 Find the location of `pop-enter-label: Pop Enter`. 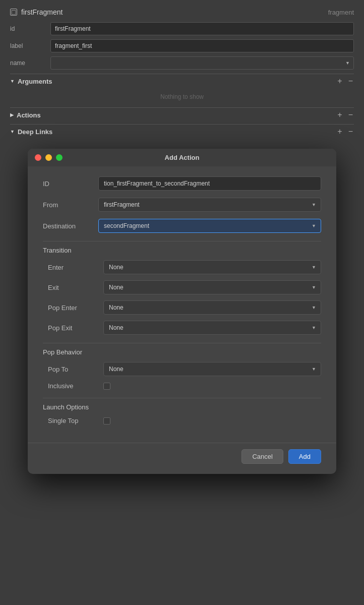

pop-enter-label: Pop Enter is located at coordinates (76, 308).